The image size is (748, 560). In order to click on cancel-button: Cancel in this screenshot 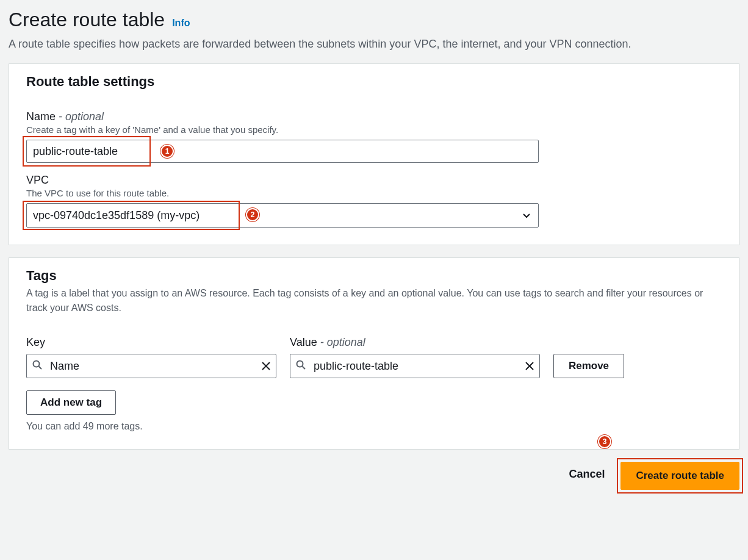, I will do `click(587, 476)`.